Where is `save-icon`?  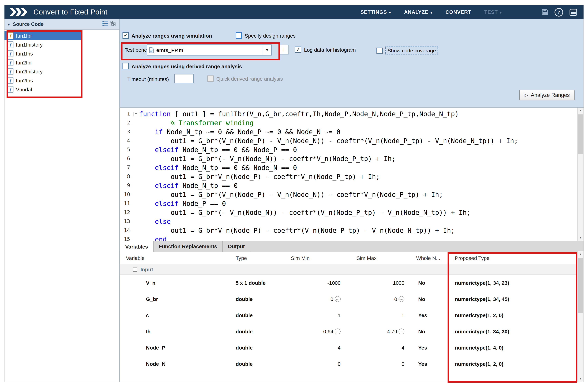 save-icon is located at coordinates (545, 12).